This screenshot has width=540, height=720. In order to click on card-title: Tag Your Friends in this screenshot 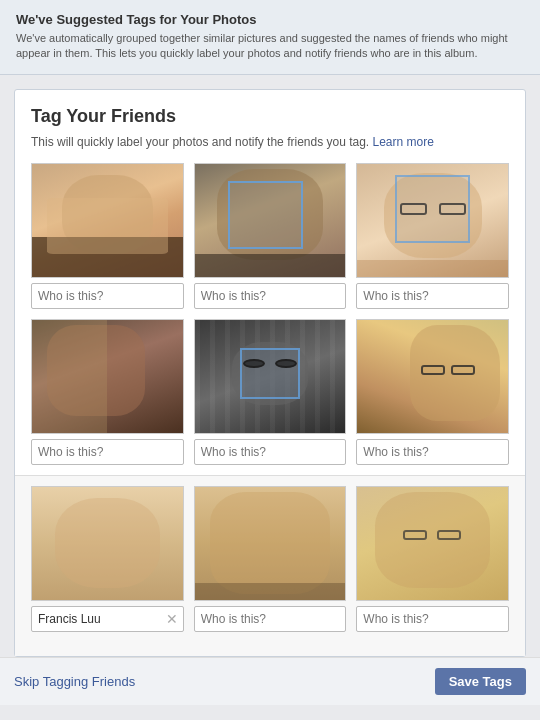, I will do `click(270, 116)`.